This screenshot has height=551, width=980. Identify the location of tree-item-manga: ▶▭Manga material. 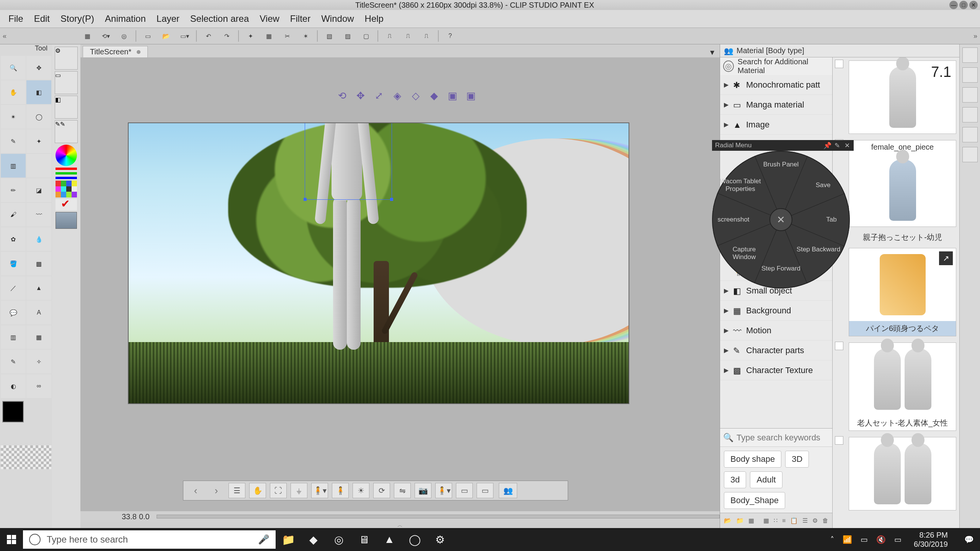
(776, 105).